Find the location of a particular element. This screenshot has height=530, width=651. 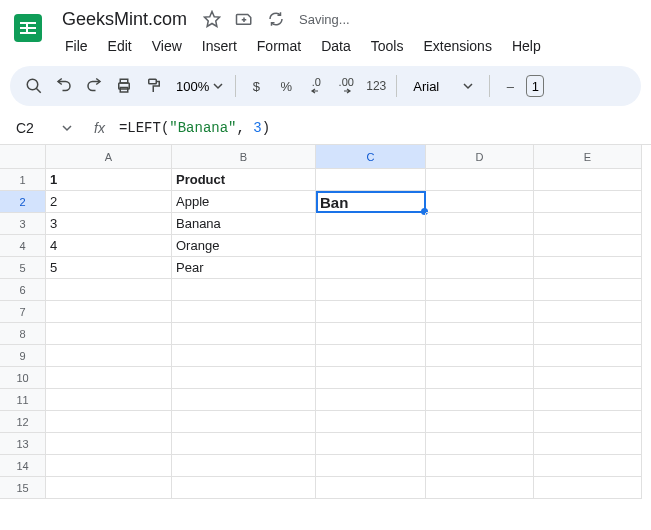

row-header: 1 is located at coordinates (23, 180).